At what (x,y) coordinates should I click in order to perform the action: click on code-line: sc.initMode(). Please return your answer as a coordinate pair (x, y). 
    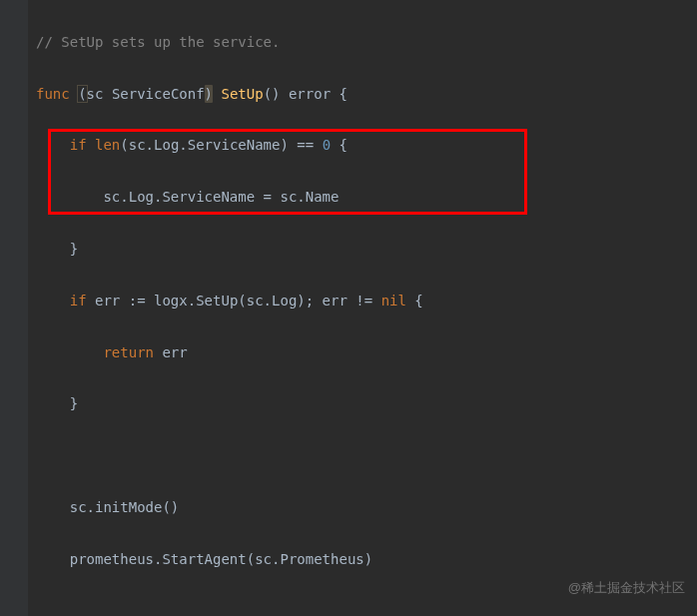
    Looking at the image, I should click on (366, 508).